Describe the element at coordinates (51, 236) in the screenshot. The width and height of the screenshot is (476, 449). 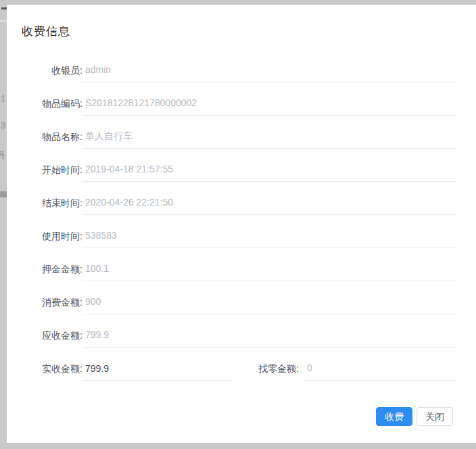
I see `field-label: 使用时间:` at that location.